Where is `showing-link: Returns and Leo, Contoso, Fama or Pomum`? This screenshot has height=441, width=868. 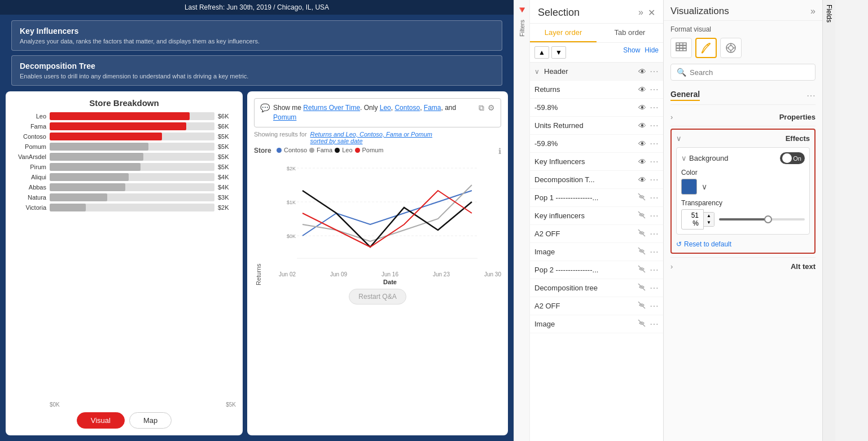 showing-link: Returns and Leo, Contoso, Fama or Pomum is located at coordinates (371, 134).